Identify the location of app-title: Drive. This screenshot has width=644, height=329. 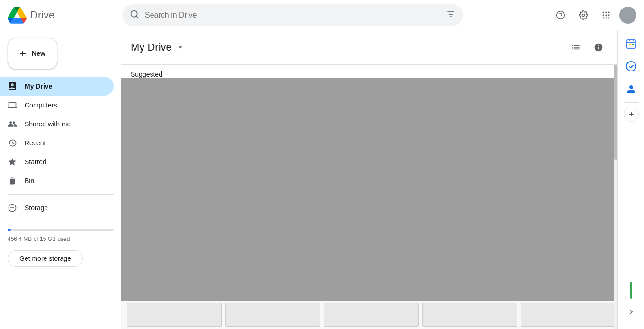
(43, 15).